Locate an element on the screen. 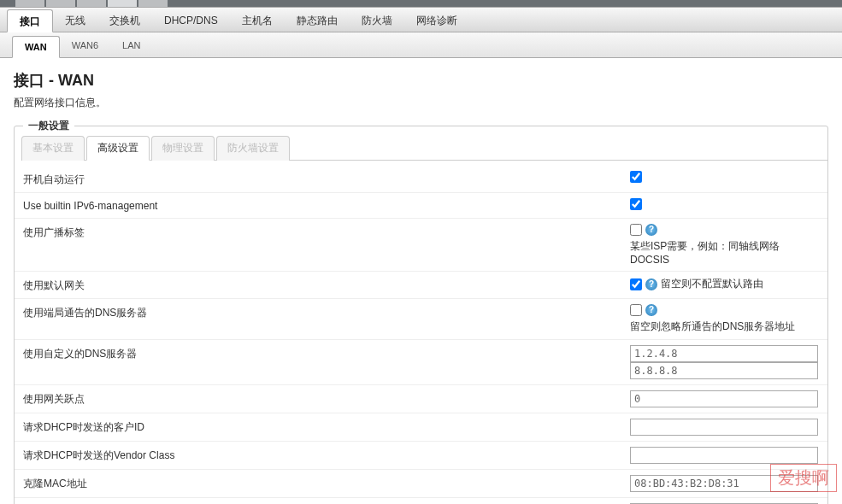 The height and width of the screenshot is (504, 842). row-vendorclass: 请求DHCP时发送的Vendor Class is located at coordinates (421, 456).